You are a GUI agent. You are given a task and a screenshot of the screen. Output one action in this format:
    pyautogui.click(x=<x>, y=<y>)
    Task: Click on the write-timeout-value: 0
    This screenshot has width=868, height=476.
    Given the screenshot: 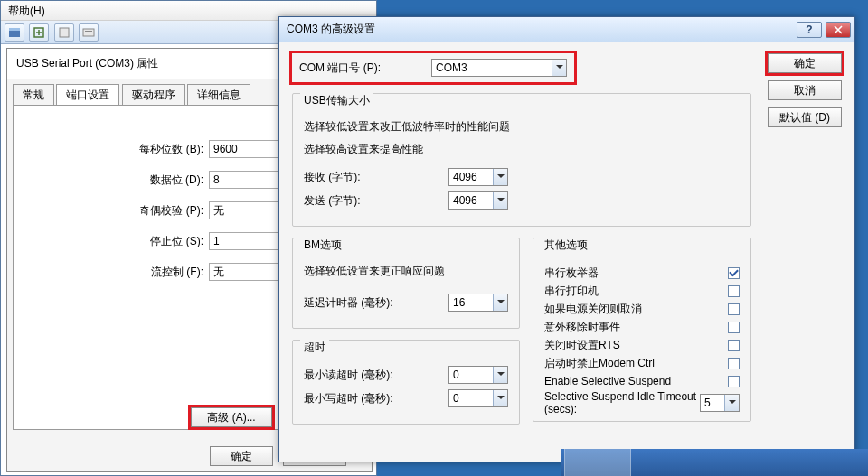 What is the action you would take?
    pyautogui.click(x=456, y=398)
    